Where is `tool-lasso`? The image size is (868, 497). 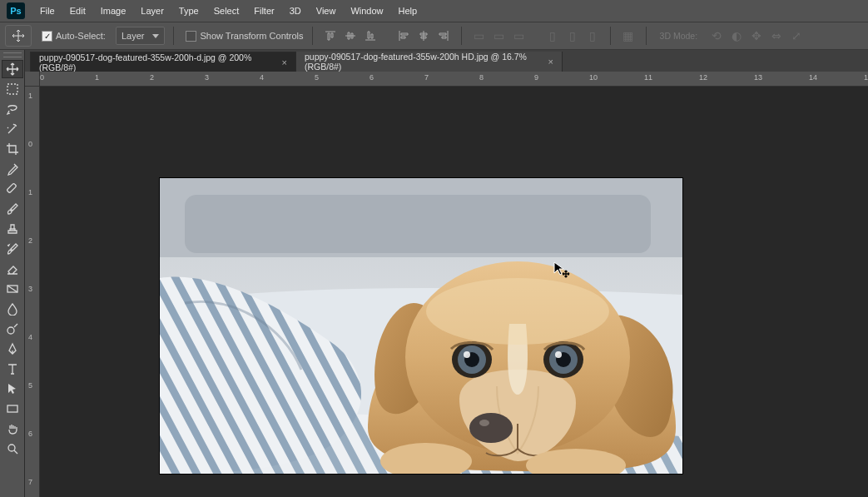
tool-lasso is located at coordinates (12, 109).